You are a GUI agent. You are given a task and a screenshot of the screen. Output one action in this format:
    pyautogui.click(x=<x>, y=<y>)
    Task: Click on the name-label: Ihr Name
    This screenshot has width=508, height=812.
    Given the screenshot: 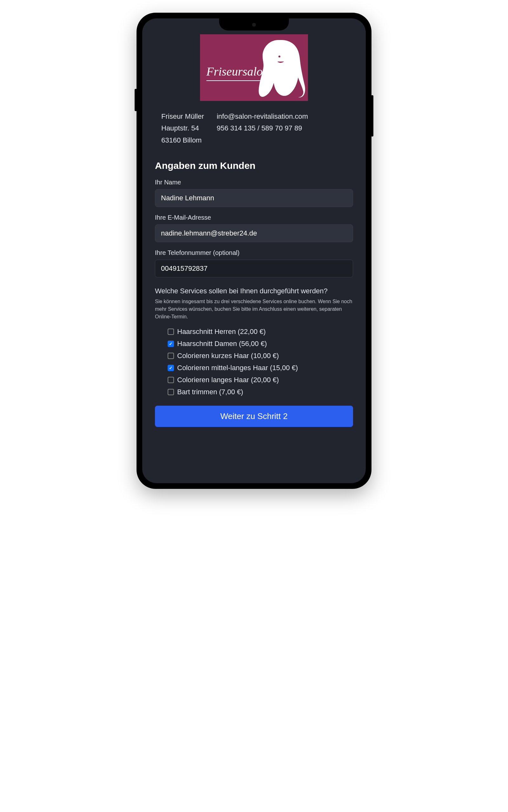 What is the action you would take?
    pyautogui.click(x=254, y=182)
    